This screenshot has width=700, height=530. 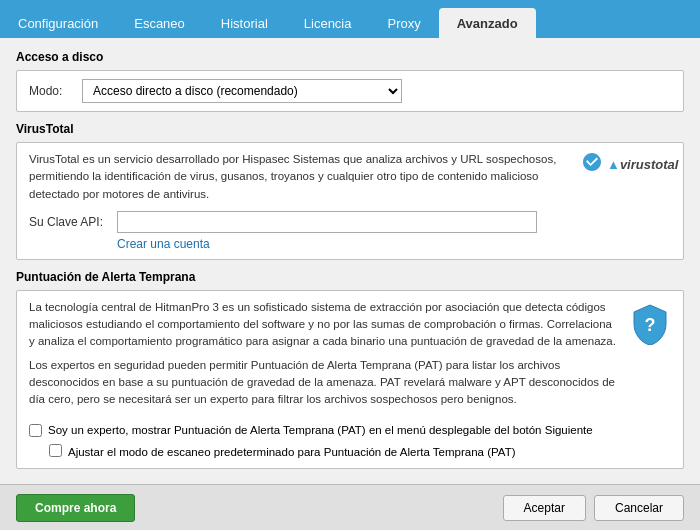 I want to click on tab-proxy: Proxy, so click(x=404, y=23).